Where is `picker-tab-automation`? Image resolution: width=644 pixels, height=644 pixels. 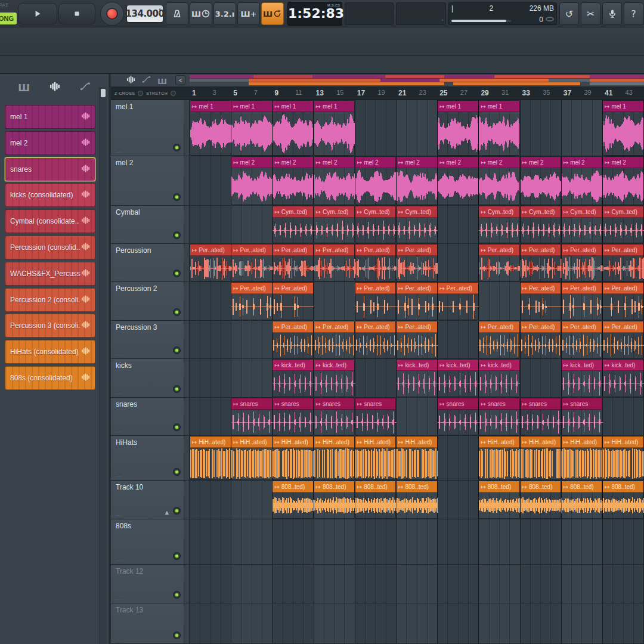
picker-tab-automation is located at coordinates (85, 88).